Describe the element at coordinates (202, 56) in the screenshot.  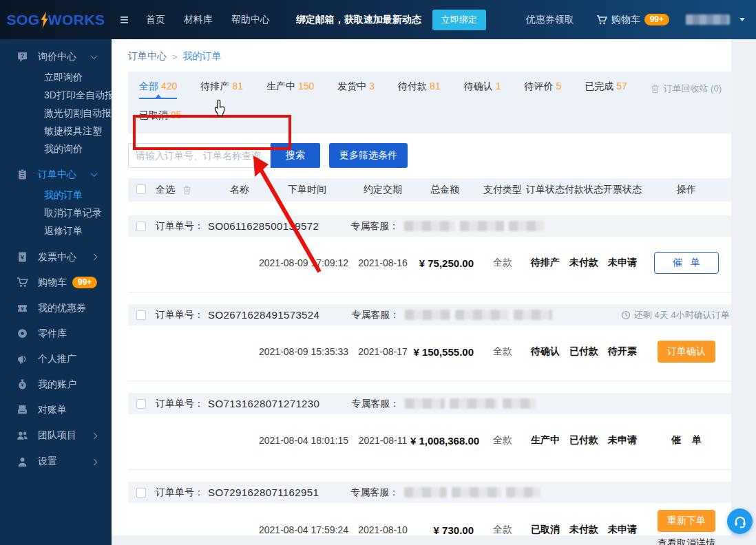
I see `breadcrumb-my-orders: 我的订单` at that location.